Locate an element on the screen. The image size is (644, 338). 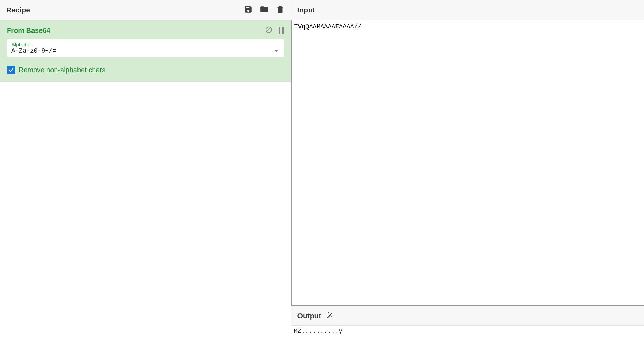
chevron-down-icon is located at coordinates (276, 51).